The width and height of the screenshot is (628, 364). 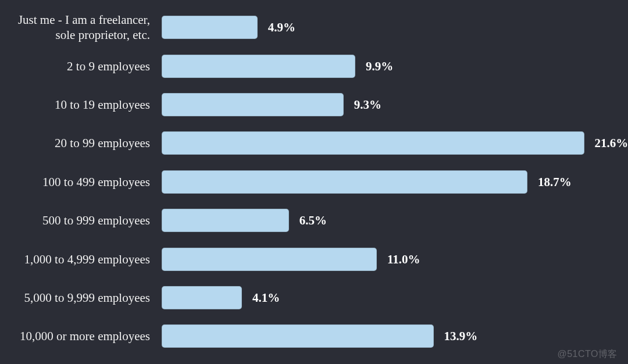 What do you see at coordinates (612, 143) in the screenshot?
I see `value-label: 21.6%` at bounding box center [612, 143].